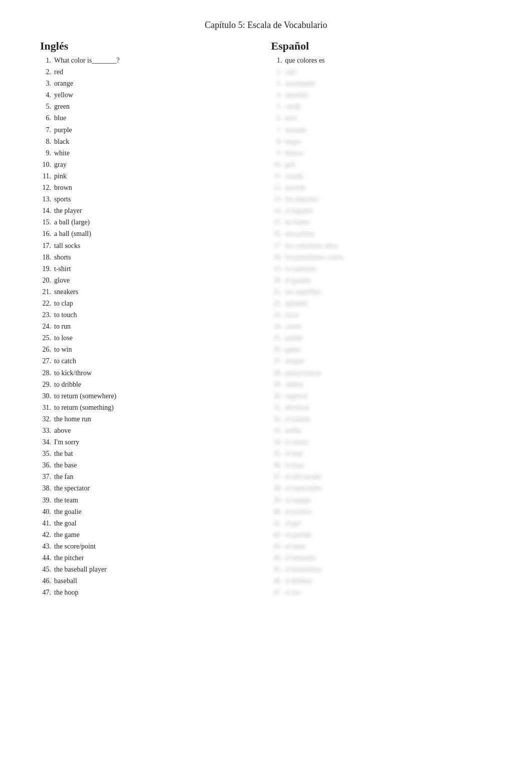 Image resolution: width=532 pixels, height=782 pixels. What do you see at coordinates (47, 454) in the screenshot?
I see `item-number: 35.` at bounding box center [47, 454].